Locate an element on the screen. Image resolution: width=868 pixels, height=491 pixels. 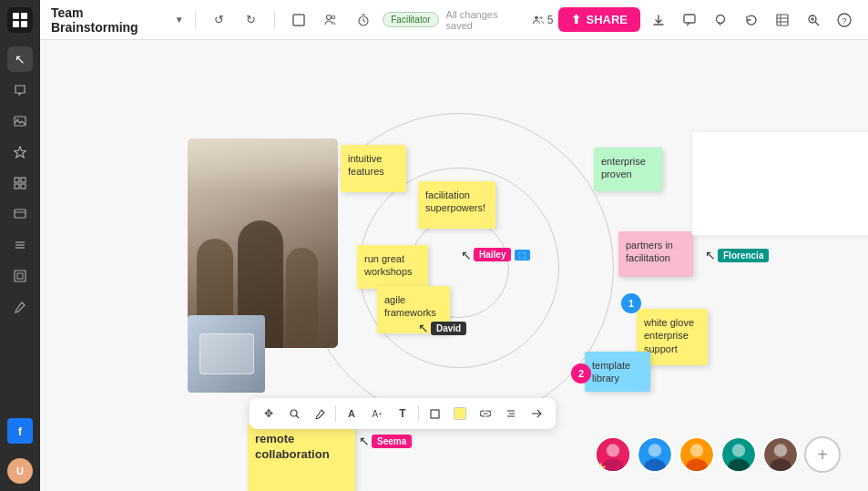
tool-more is located at coordinates (536, 414).